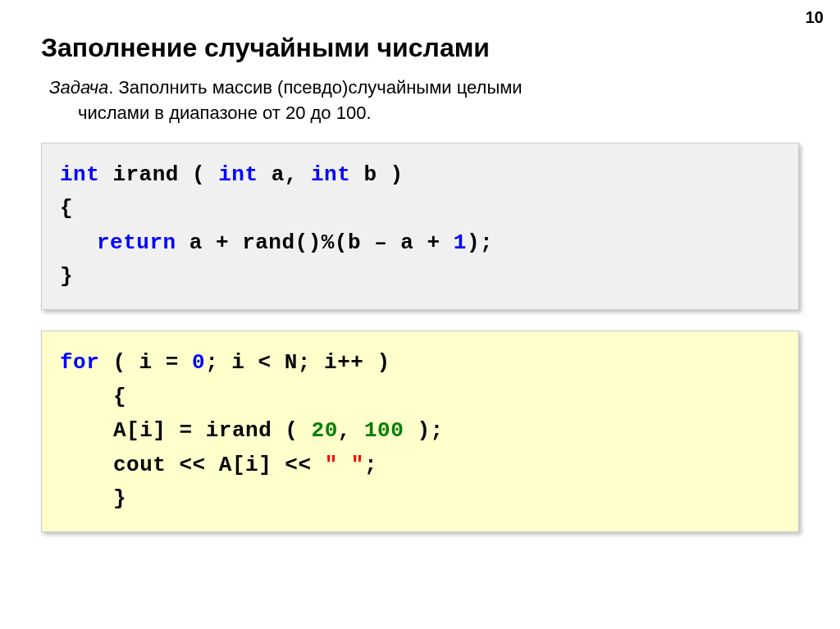 Image resolution: width=840 pixels, height=629 pixels. I want to click on code-text: b ), so click(377, 175).